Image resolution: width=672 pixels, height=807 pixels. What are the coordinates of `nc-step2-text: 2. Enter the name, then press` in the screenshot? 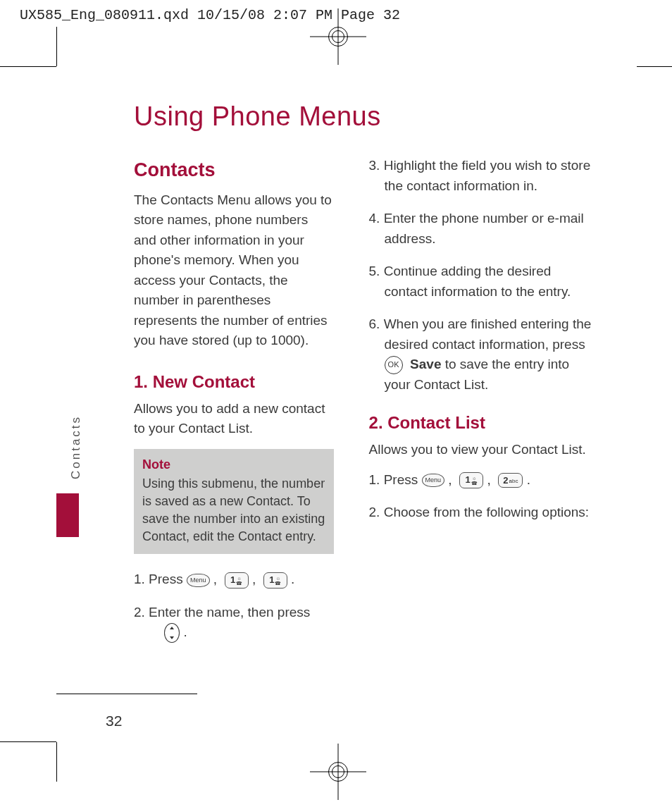 It's located at (222, 612).